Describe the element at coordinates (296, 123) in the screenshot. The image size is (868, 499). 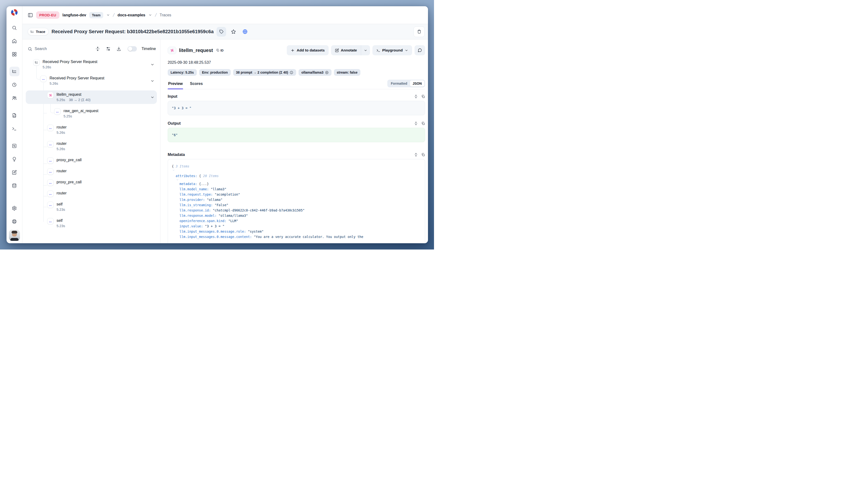
I see `output-section-header: Output` at that location.